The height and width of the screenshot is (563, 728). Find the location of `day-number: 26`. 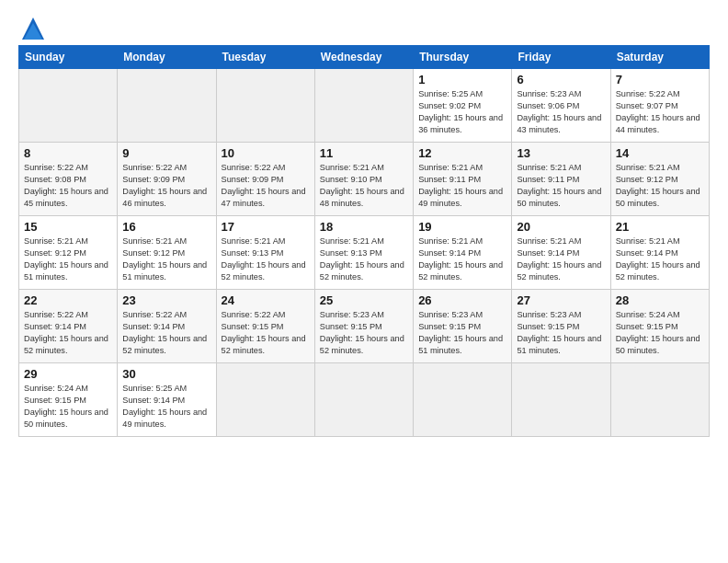

day-number: 26 is located at coordinates (462, 300).